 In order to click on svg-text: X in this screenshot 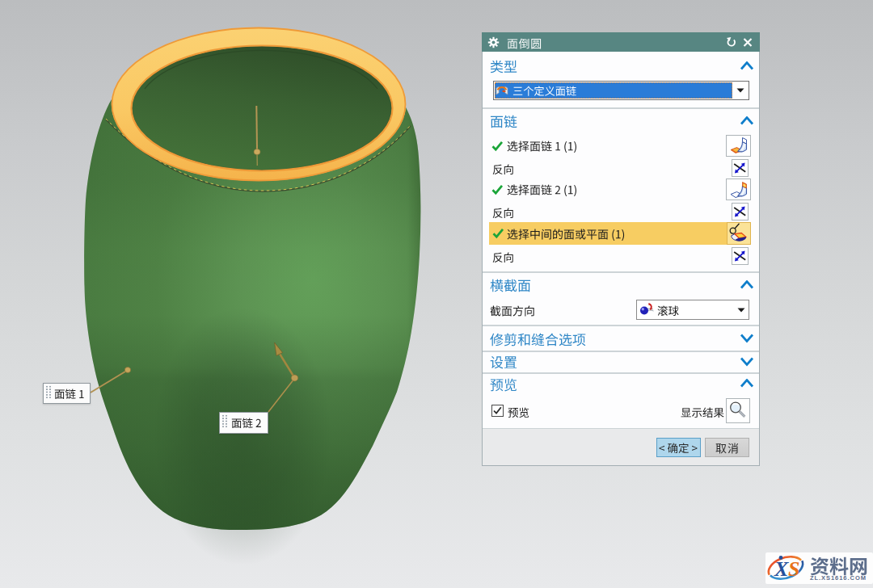, I will do `click(781, 569)`.